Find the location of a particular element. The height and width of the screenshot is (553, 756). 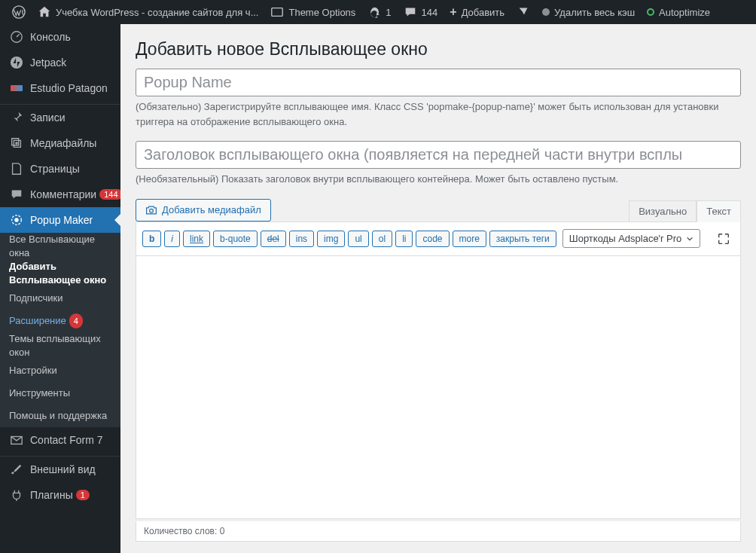

qt-b: b is located at coordinates (152, 239).